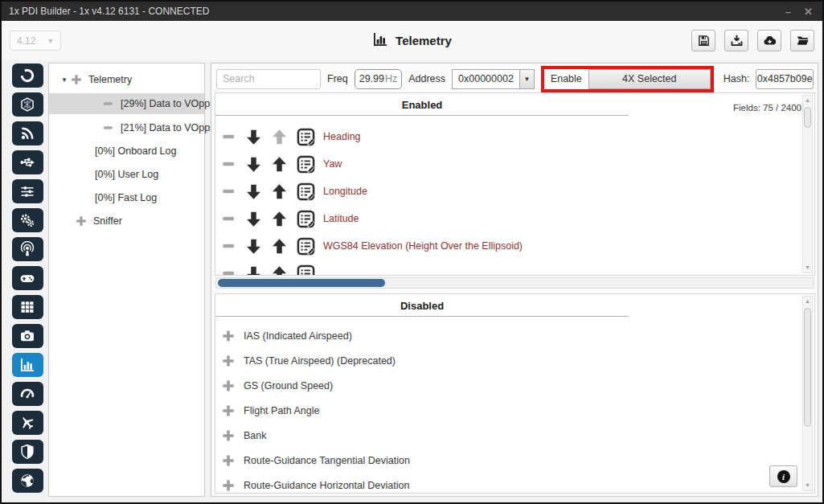 This screenshot has height=504, width=824. What do you see at coordinates (127, 104) in the screenshot?
I see `tree-item-data-to-vopps-29: [29%] Data to VOpps` at bounding box center [127, 104].